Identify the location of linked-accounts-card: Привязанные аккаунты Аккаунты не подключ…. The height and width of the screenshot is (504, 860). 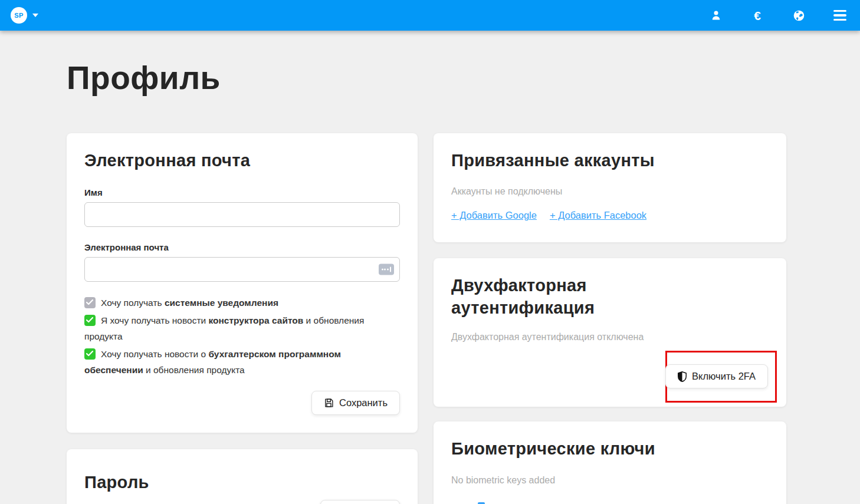
(610, 187).